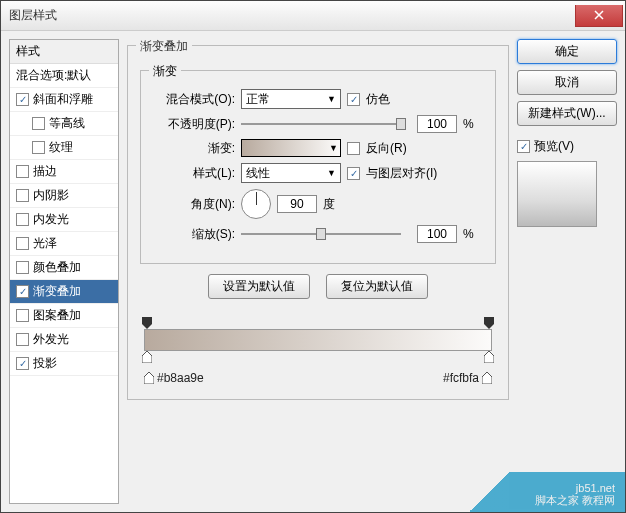  What do you see at coordinates (259, 286) in the screenshot?
I see `set-default-button: 设置为默认值` at bounding box center [259, 286].